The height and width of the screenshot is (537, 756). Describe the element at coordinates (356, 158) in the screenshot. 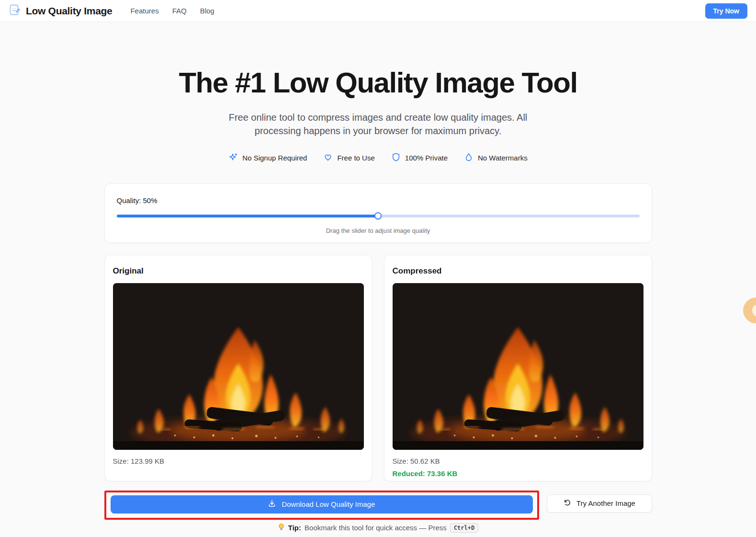

I see `badge-label: Free to Use` at that location.